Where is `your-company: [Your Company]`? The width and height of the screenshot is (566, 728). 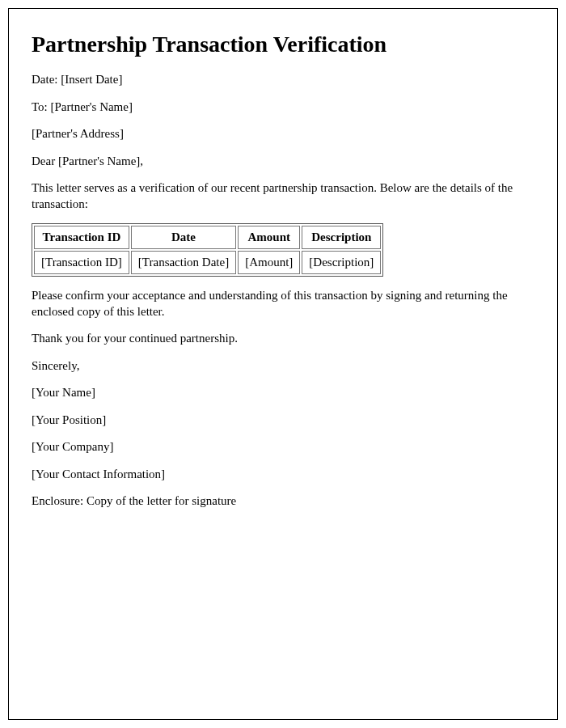
your-company: [Your Company] is located at coordinates (283, 447).